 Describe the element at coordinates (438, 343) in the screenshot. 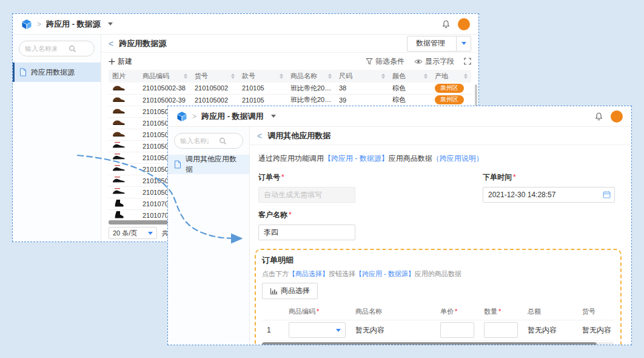

I see `detail-horizontal-scrollbar` at that location.